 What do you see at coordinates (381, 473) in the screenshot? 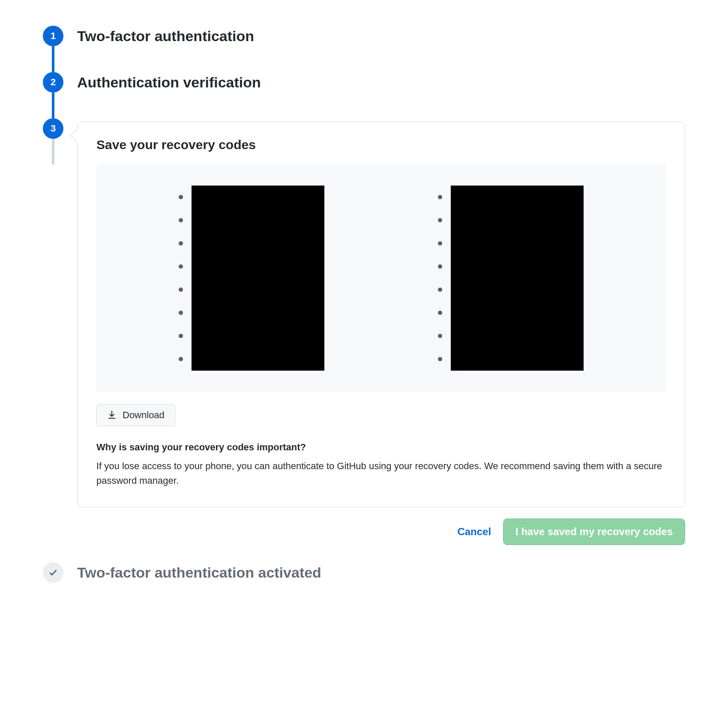
I see `why-important-body: If you lose access to your phone, you ca…` at bounding box center [381, 473].